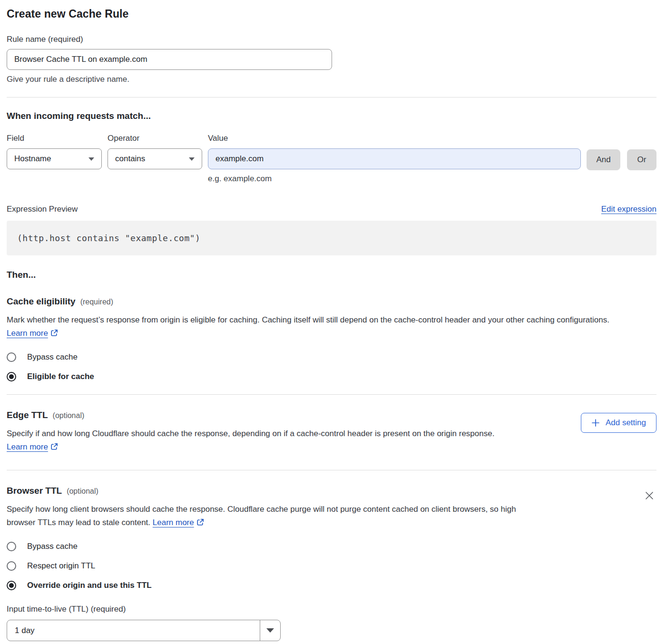 Image resolution: width=666 pixels, height=644 pixels. What do you see at coordinates (54, 138) in the screenshot?
I see `field-label: Field` at bounding box center [54, 138].